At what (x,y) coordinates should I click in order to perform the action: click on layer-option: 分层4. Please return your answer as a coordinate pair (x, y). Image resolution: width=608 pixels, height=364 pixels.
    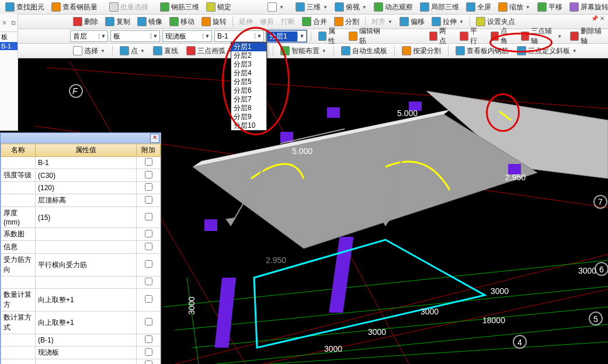
    Looking at the image, I should click on (249, 74).